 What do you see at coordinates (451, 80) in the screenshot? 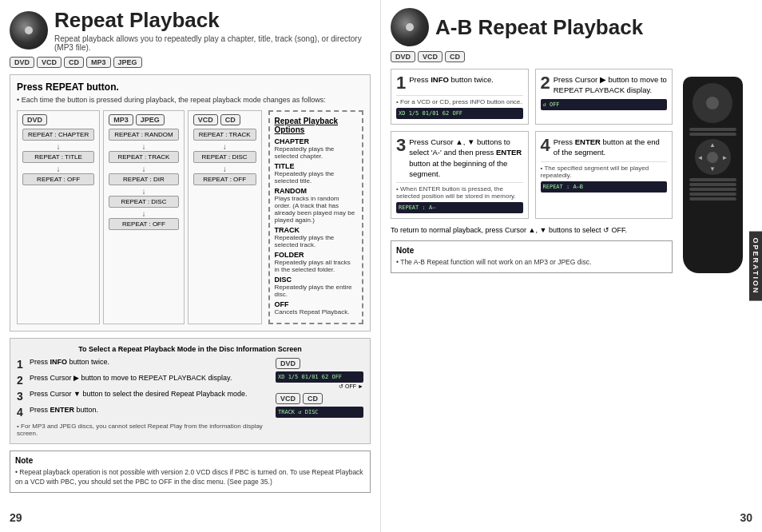
I see `ab-step-desc-1: Press INFO button twice.` at bounding box center [451, 80].